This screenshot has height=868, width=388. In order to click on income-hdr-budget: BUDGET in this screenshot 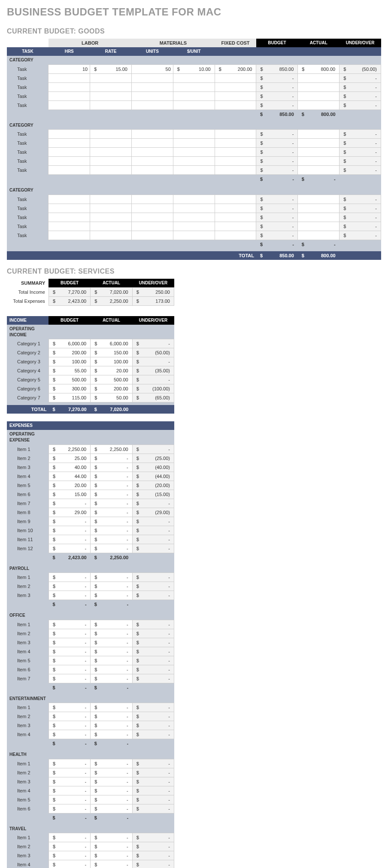, I will do `click(70, 320)`.